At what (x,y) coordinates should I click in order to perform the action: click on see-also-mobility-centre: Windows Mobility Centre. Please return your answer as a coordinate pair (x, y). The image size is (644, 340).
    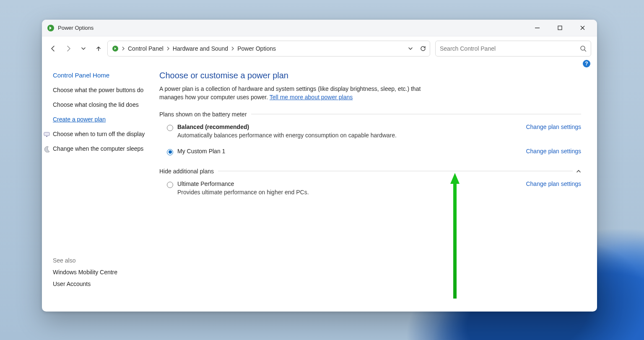
    Looking at the image, I should click on (102, 272).